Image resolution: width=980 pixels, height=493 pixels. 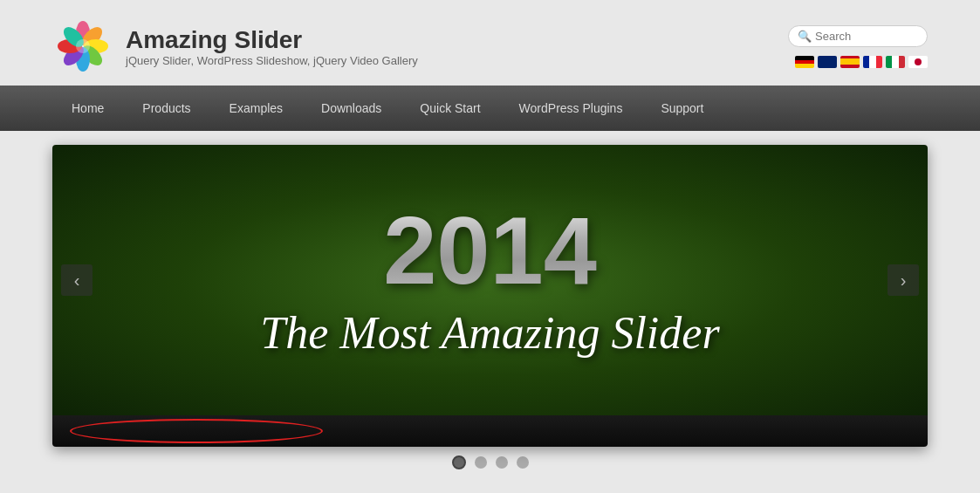 I want to click on search-input, so click(x=867, y=37).